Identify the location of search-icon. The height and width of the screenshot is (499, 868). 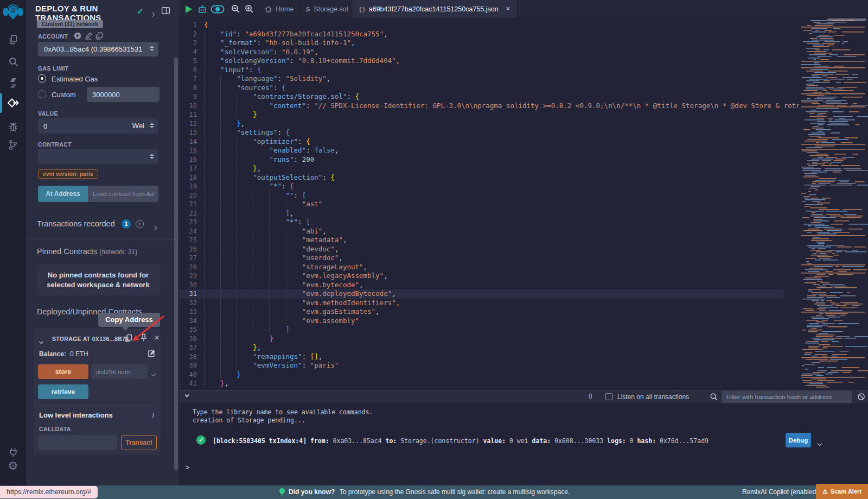
(13, 61).